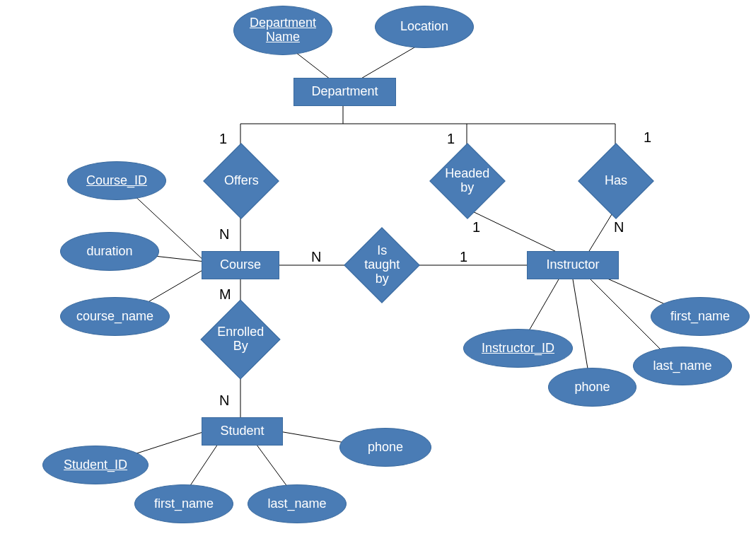 The height and width of the screenshot is (541, 756). What do you see at coordinates (467, 181) in the screenshot?
I see `label: Headed by` at bounding box center [467, 181].